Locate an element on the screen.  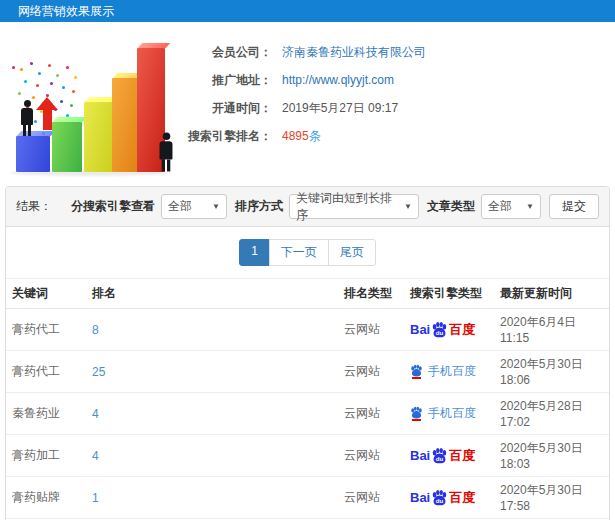
filter-controls: 分搜索引擎查看 全部 ▼ 排序方式 关键词由短到长排序 ▼ 文章类型 全部 ▼ … is located at coordinates (331, 206).